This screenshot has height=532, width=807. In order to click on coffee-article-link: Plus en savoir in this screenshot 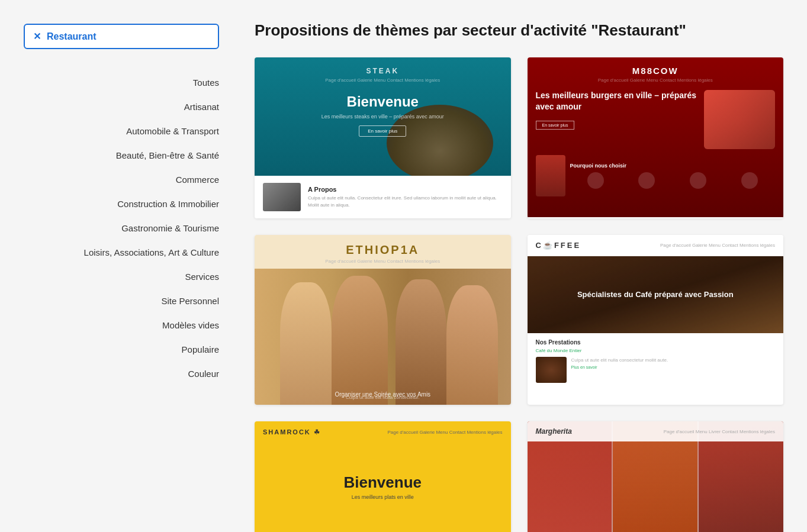, I will do `click(620, 367)`.